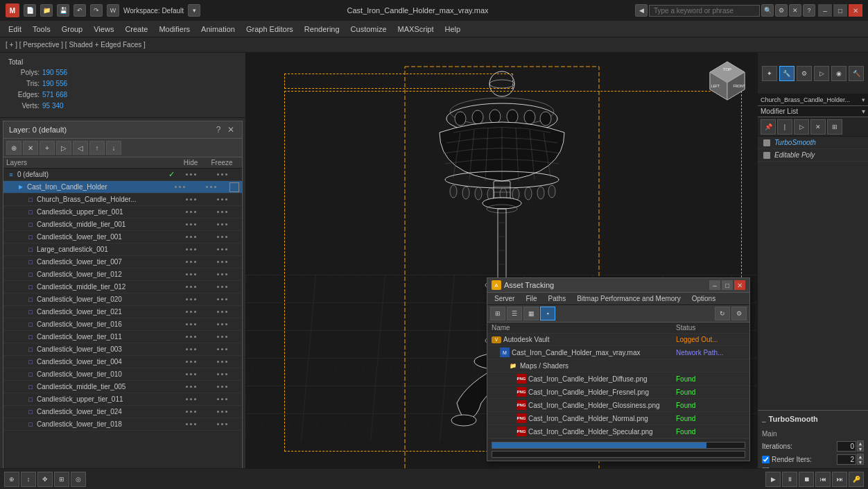  What do you see at coordinates (15, 29) in the screenshot?
I see `menu-edit: Edit` at bounding box center [15, 29].